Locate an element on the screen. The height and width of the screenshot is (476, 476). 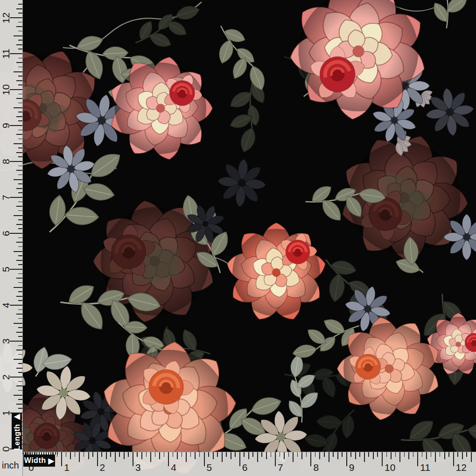
ruler-number: 5 is located at coordinates (210, 468).